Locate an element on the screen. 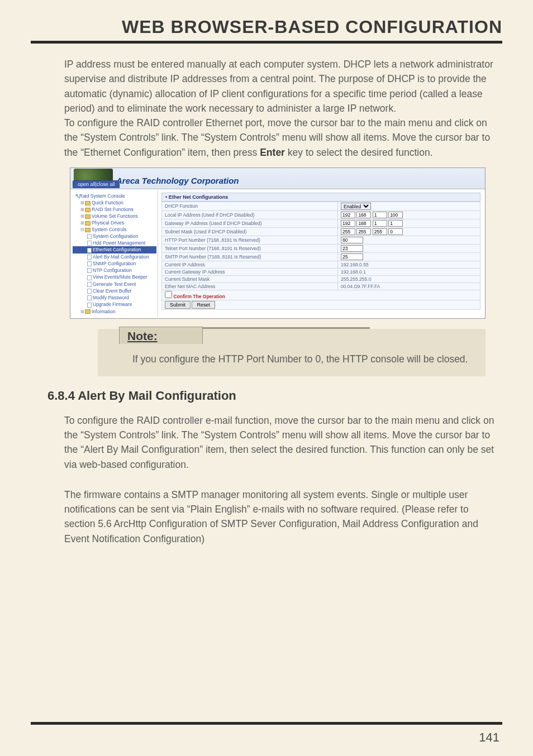 This screenshot has height=756, width=533. para1-a: IP address must be entered manually at e… is located at coordinates (279, 86).